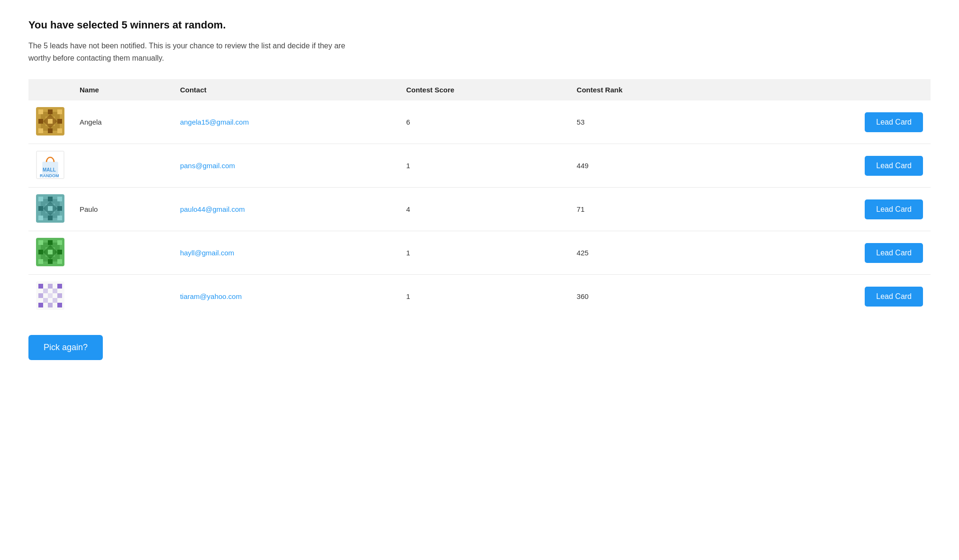  What do you see at coordinates (651, 166) in the screenshot?
I see `rank-cell: 449` at bounding box center [651, 166].